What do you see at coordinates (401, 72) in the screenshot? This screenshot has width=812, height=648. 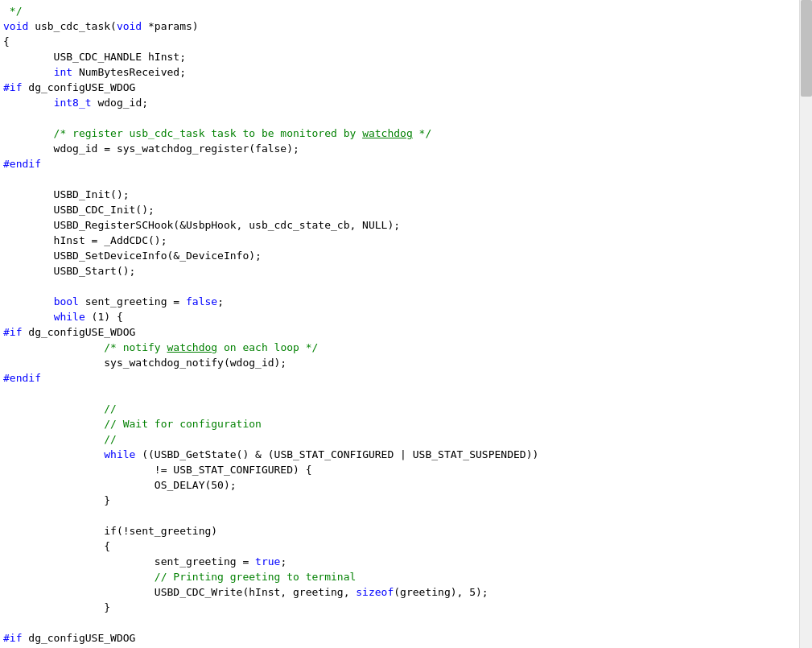 I see `code-line: int NumBytesReceived;` at bounding box center [401, 72].